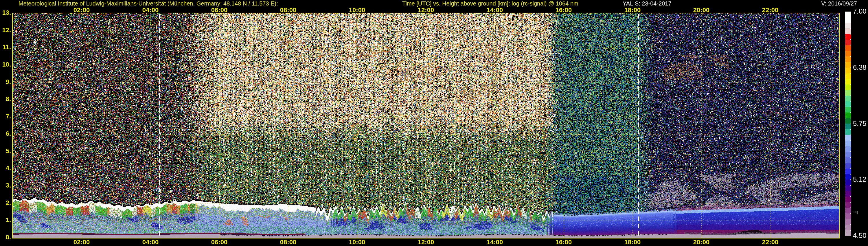 The image size is (868, 246). I want to click on x-tick-label-bottom: 12:00, so click(426, 242).